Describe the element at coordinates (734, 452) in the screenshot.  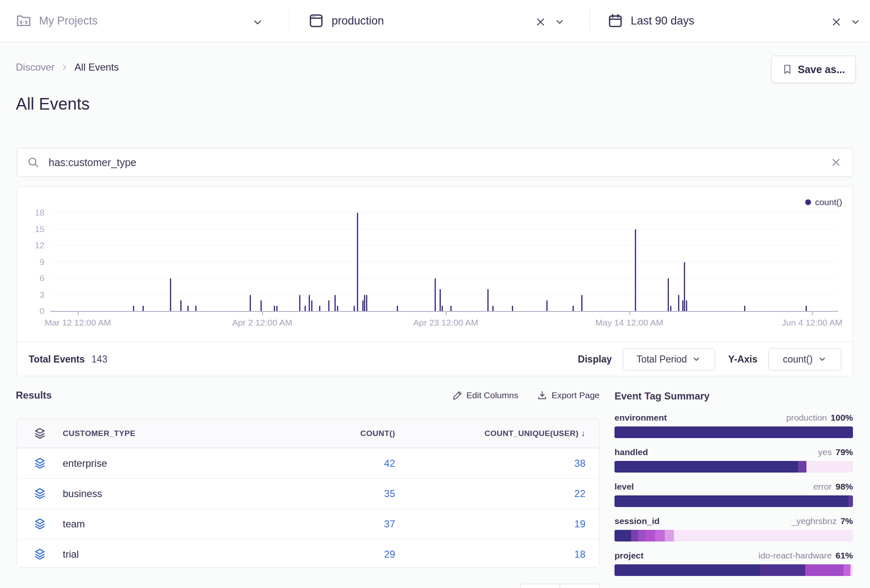
I see `tag-labels: handledyes79%` at that location.